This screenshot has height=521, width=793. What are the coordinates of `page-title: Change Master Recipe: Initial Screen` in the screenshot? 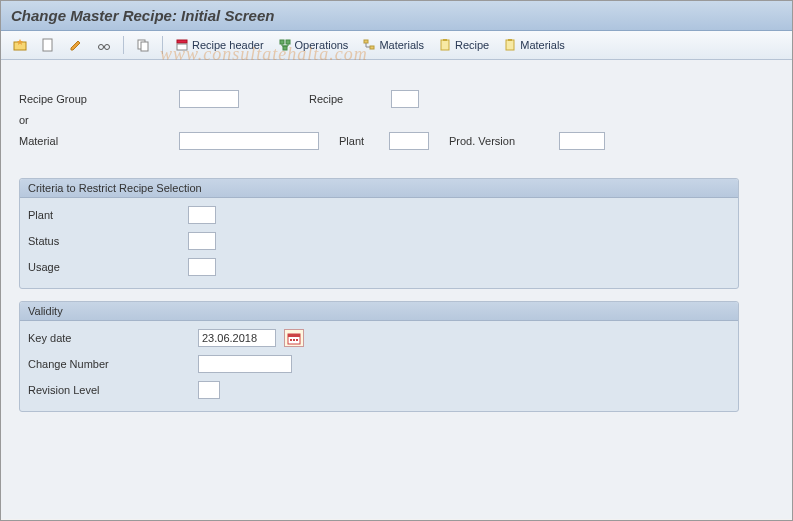 It's located at (396, 16).